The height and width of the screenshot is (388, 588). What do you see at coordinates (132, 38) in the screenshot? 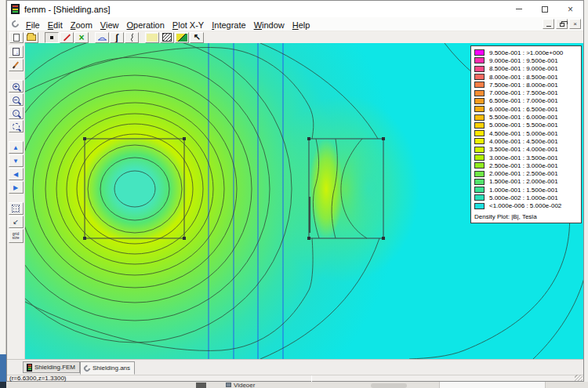
I see `block-integral-button` at bounding box center [132, 38].